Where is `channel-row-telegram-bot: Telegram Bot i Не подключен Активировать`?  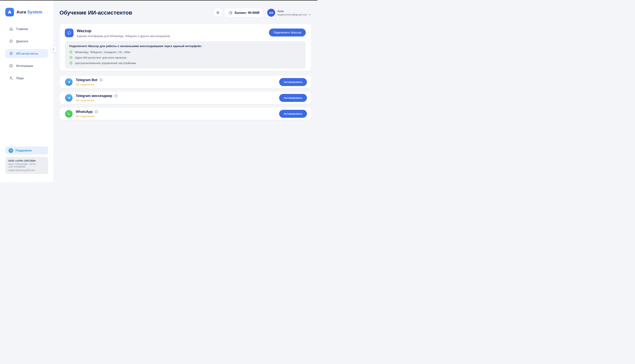 channel-row-telegram-bot: Telegram Bot i Не подключен Активировать is located at coordinates (185, 82).